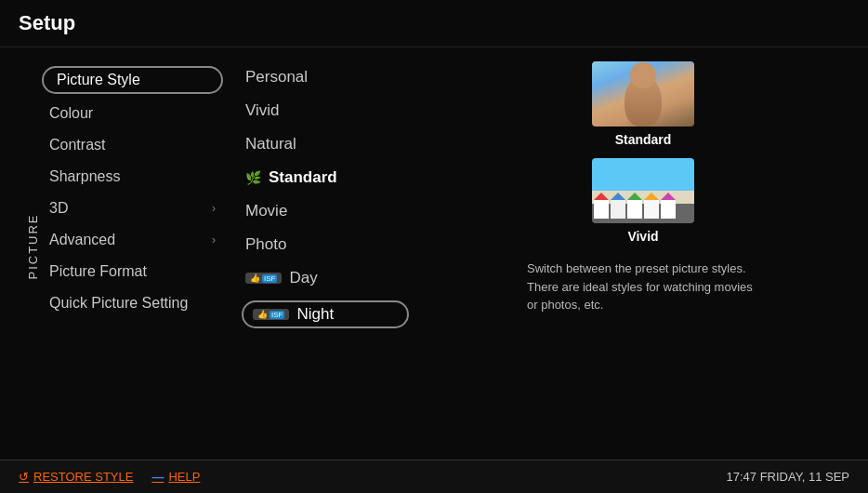  Describe the element at coordinates (132, 303) in the screenshot. I see `menu-item-quick-picture-setting: Quick Picture Setting` at that location.